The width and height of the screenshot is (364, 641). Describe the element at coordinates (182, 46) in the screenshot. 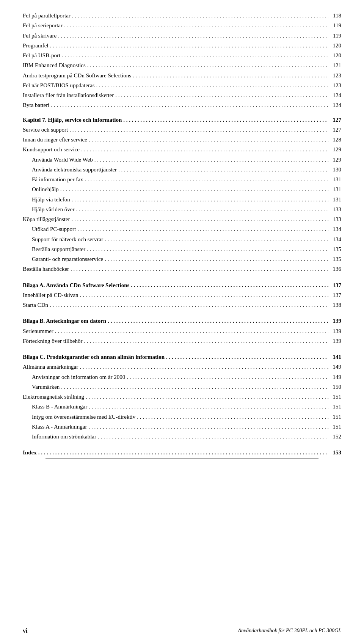

I see `list-item: Programfel120` at that location.